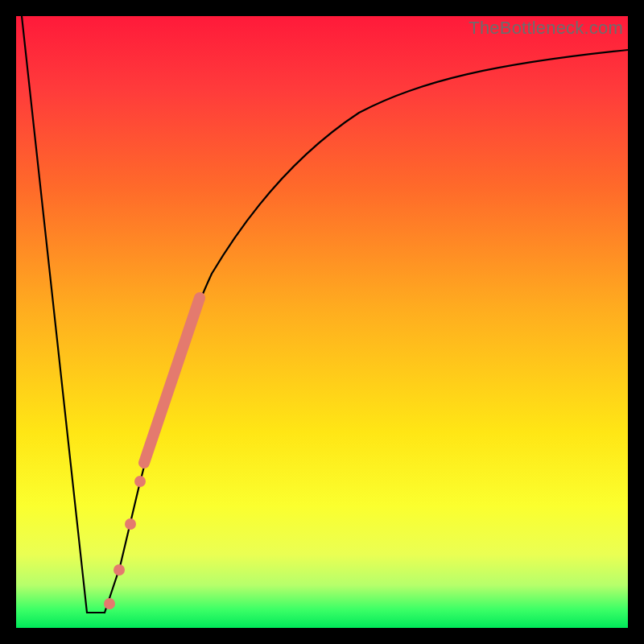 This screenshot has height=644, width=644. What do you see at coordinates (172, 380) in the screenshot?
I see `highlight-band` at bounding box center [172, 380].